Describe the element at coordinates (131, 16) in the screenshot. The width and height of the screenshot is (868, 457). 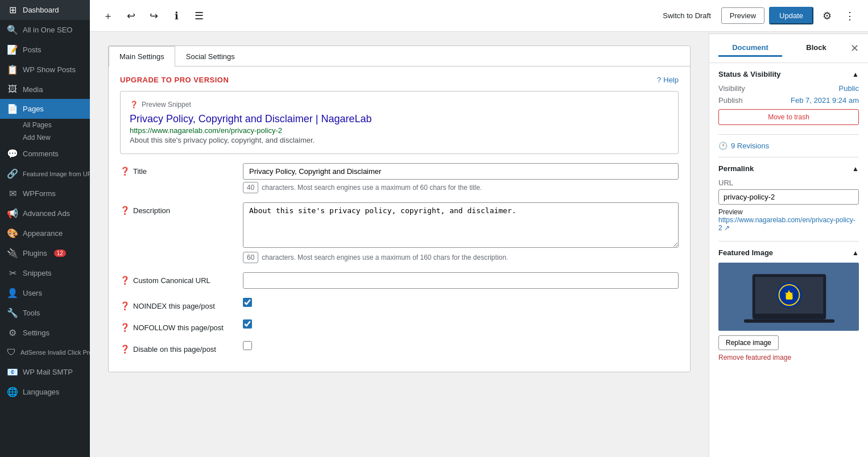
I see `undo-button: ↩` at that location.